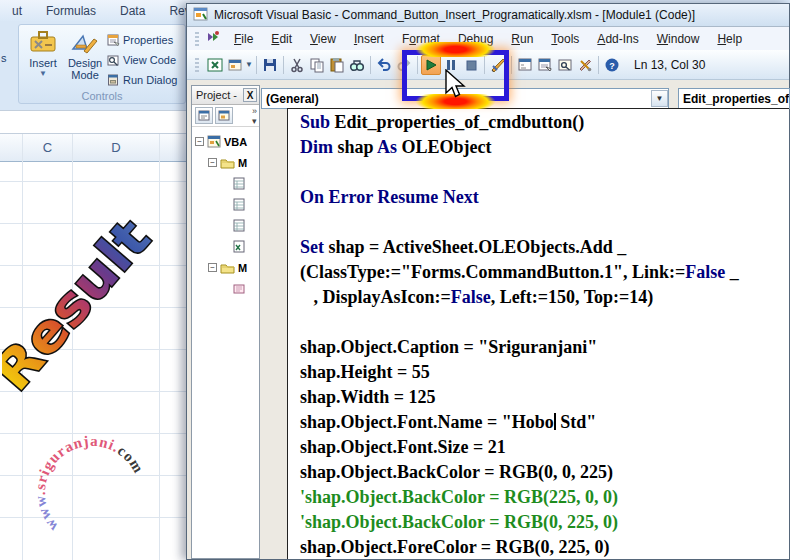 The image size is (790, 560). I want to click on vba-app-icon, so click(204, 16).